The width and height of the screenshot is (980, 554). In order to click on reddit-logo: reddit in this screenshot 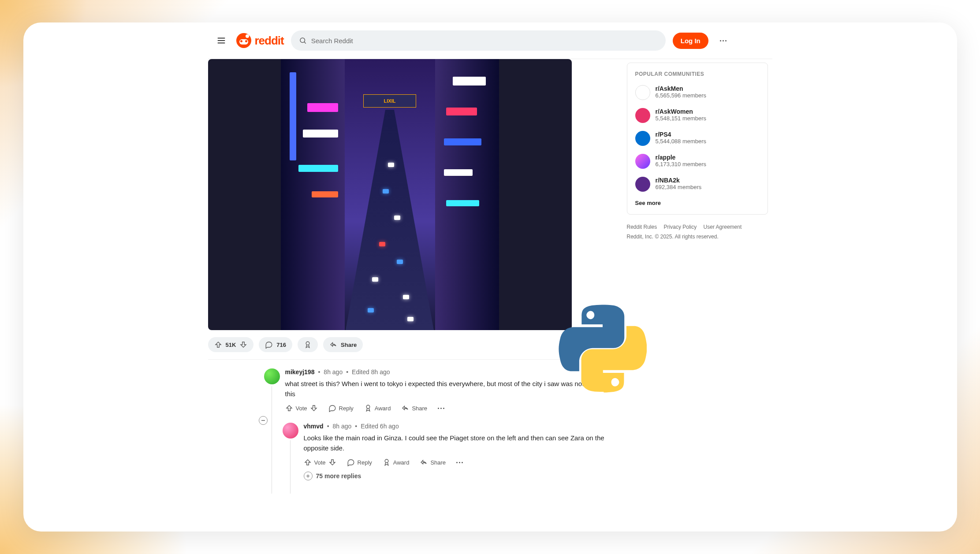, I will do `click(260, 41)`.